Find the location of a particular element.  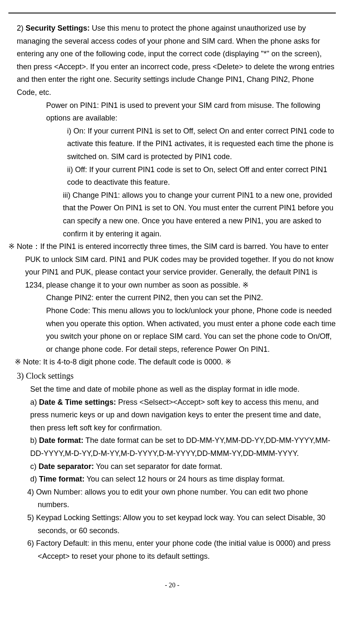

sub-d-text: You can select 12 hours or 24 hours as t… is located at coordinates (184, 479).